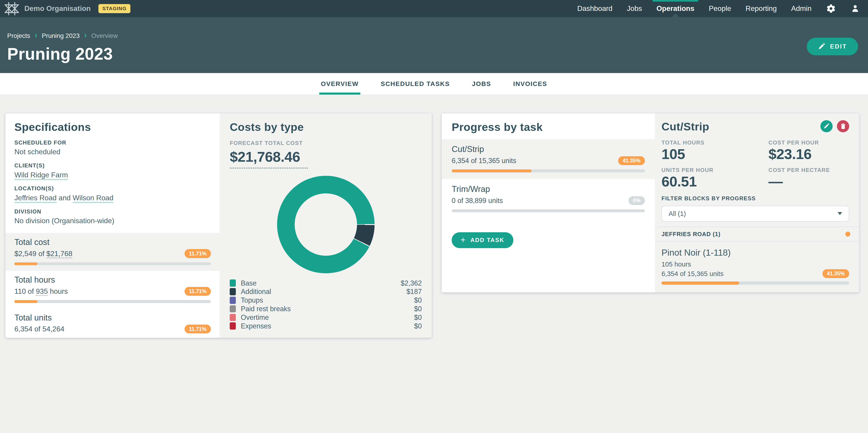 This screenshot has width=868, height=433. Describe the element at coordinates (35, 198) in the screenshot. I see `location-link: Jeffries Road` at that location.